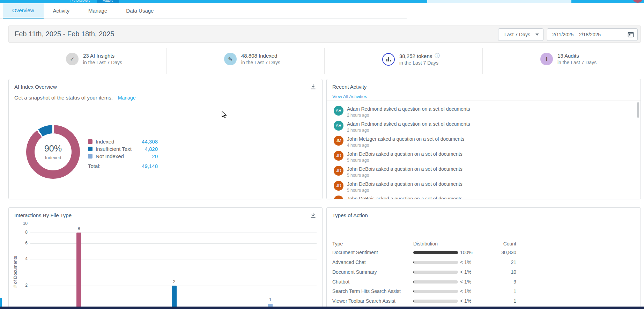  What do you see at coordinates (484, 101) in the screenshot?
I see `divider` at bounding box center [484, 101].